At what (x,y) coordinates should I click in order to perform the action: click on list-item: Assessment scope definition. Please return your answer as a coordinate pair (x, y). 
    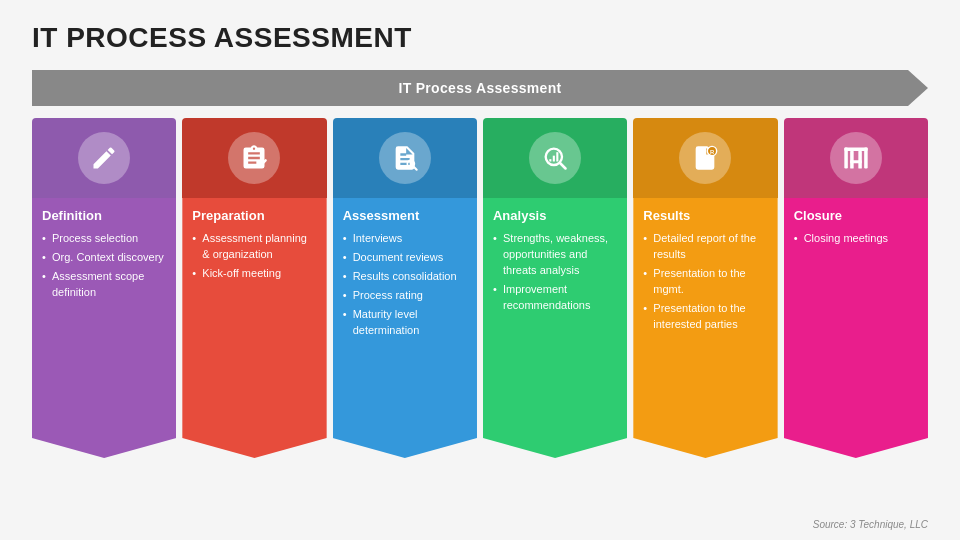
    Looking at the image, I should click on (104, 285).